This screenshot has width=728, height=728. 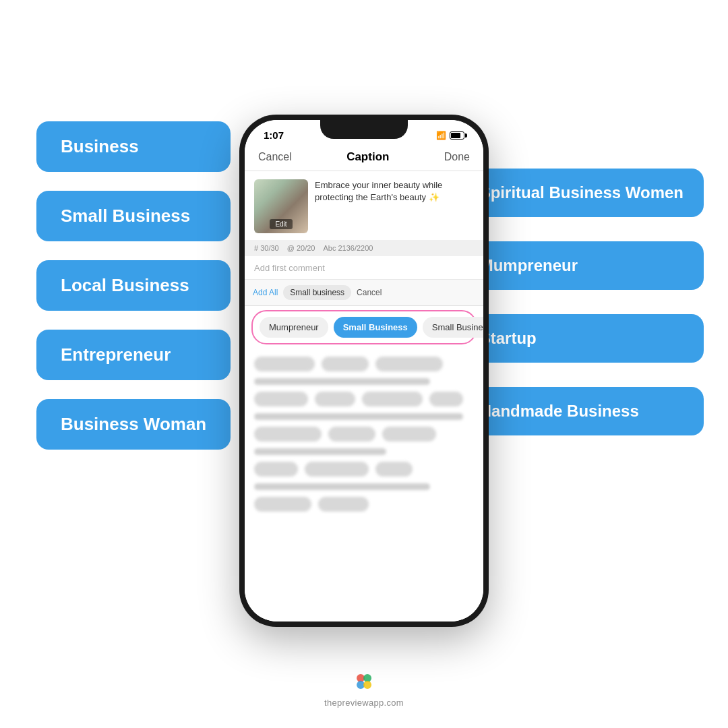 I want to click on hashtag-count: # 30/30, so click(x=267, y=248).